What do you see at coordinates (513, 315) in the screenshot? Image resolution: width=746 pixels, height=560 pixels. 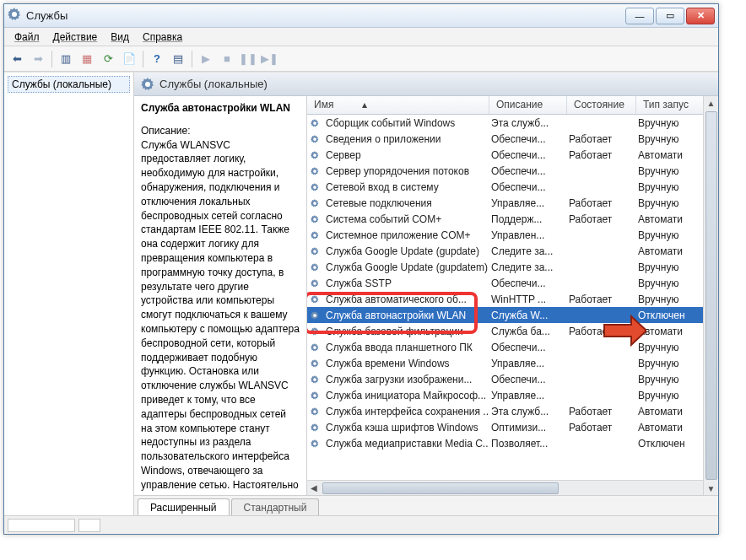 I see `service-row: Служба автонастройки WLANСлужба W...Откл…` at bounding box center [513, 315].